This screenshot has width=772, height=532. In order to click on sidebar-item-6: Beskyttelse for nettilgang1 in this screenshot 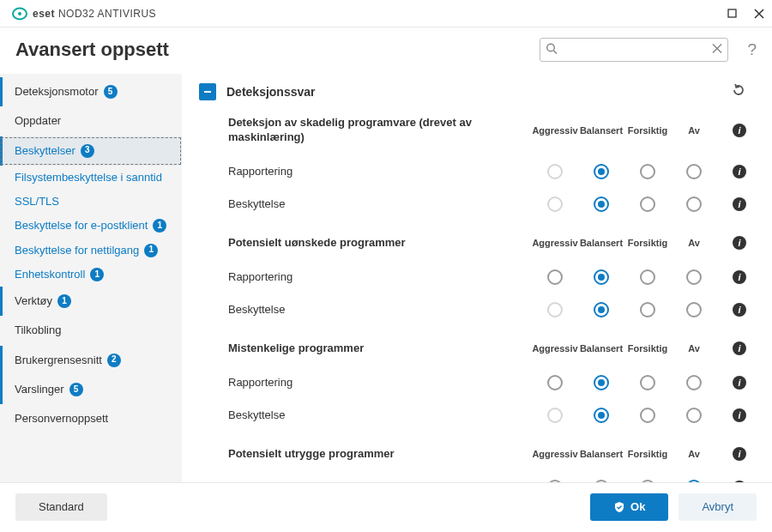, I will do `click(91, 251)`.